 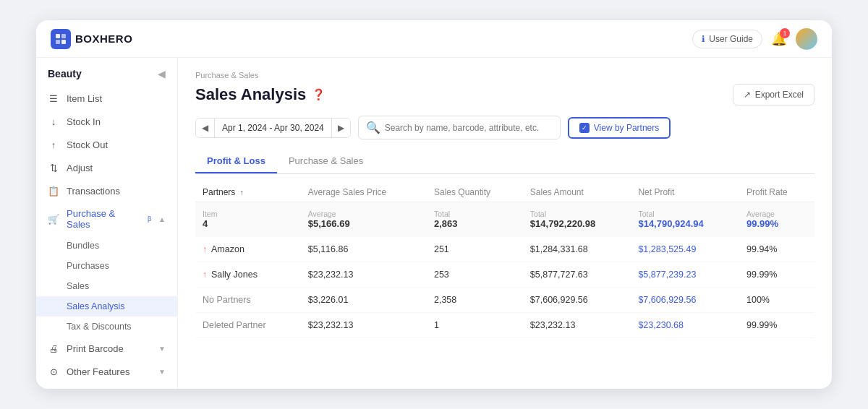 What do you see at coordinates (469, 128) in the screenshot?
I see `search-input` at bounding box center [469, 128].